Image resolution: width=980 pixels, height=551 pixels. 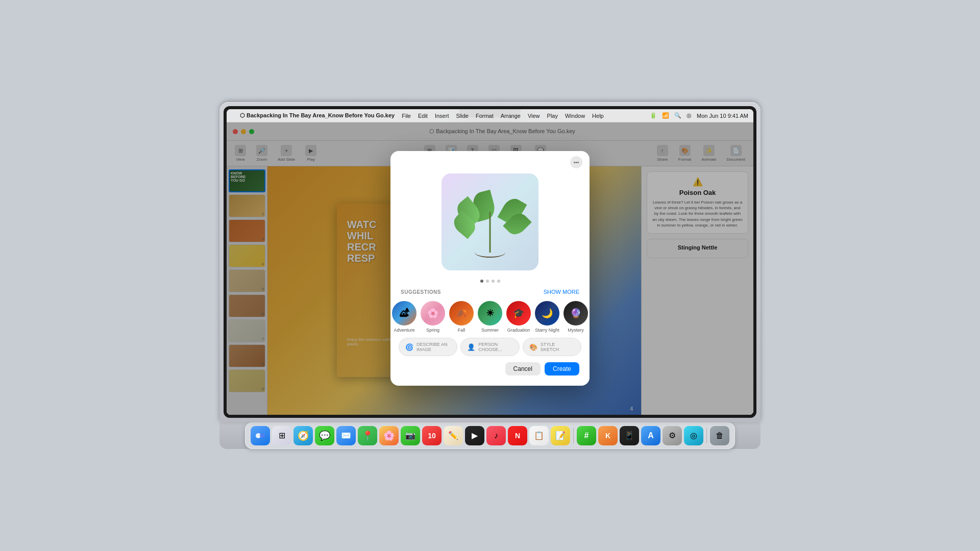 What do you see at coordinates (678, 115) in the screenshot?
I see `search-icon: 🔍` at bounding box center [678, 115].